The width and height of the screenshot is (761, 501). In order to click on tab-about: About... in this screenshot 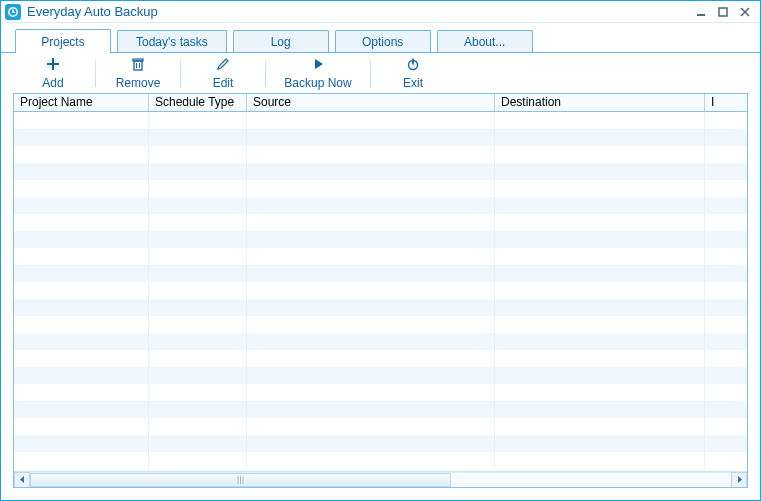, I will do `click(485, 41)`.